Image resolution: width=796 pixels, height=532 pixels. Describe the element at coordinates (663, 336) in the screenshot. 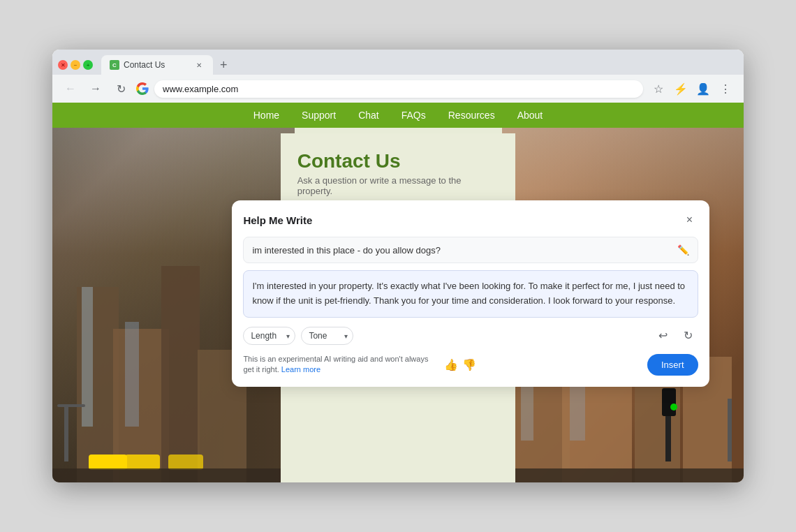

I see `undo-button: ↩` at that location.